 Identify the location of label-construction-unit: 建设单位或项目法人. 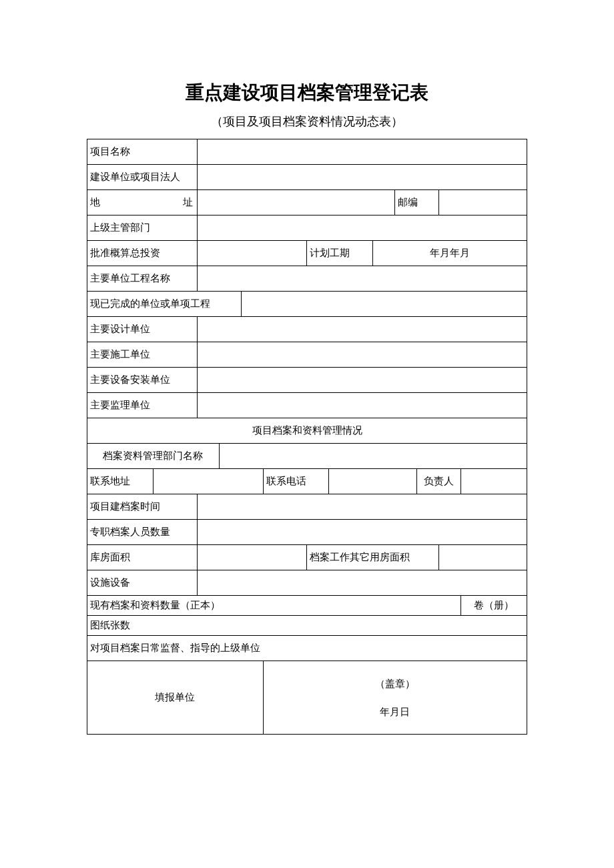
(143, 177).